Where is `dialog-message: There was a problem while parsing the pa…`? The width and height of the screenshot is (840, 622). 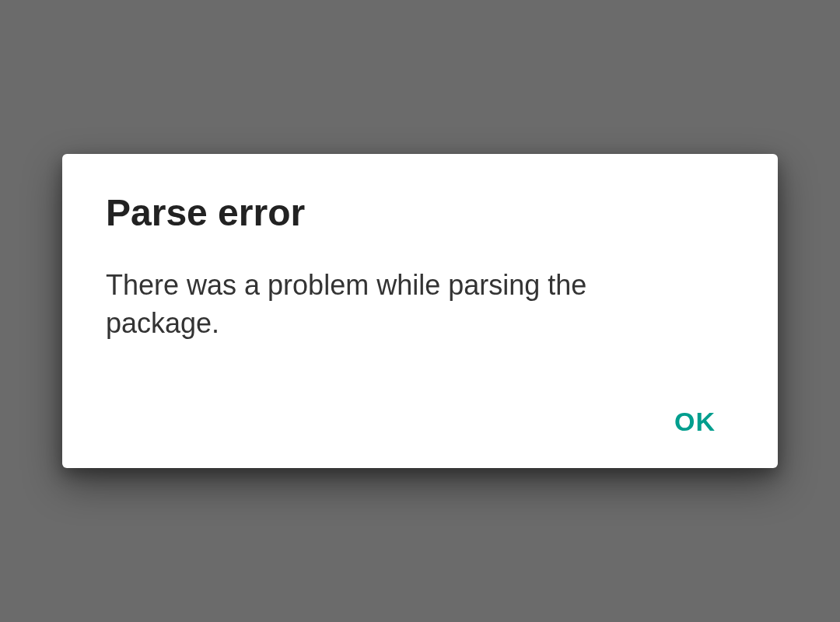
dialog-message: There was a problem while parsing the pa… is located at coordinates (401, 305).